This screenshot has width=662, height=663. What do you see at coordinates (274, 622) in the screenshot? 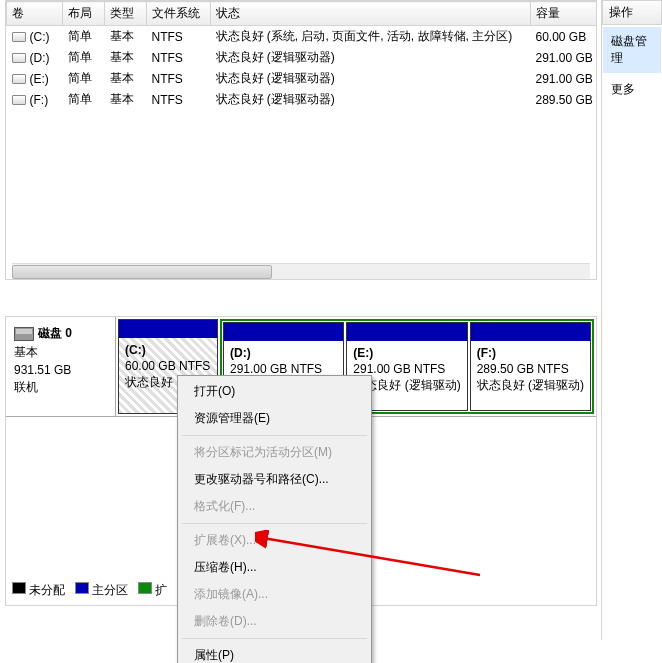
I see `menu-delete: 删除卷(D)...` at bounding box center [274, 622].